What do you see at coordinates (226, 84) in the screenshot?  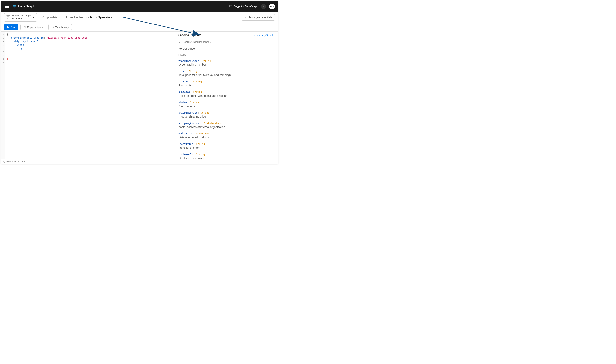 I see `schema-field: taxPrice: StringProduct tax` at bounding box center [226, 84].